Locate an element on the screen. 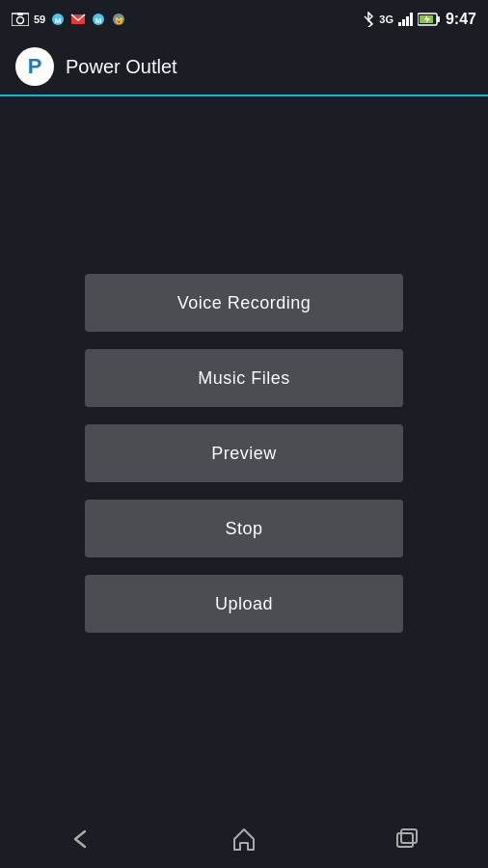 The width and height of the screenshot is (488, 868). upload-button: Upload is located at coordinates (244, 604).